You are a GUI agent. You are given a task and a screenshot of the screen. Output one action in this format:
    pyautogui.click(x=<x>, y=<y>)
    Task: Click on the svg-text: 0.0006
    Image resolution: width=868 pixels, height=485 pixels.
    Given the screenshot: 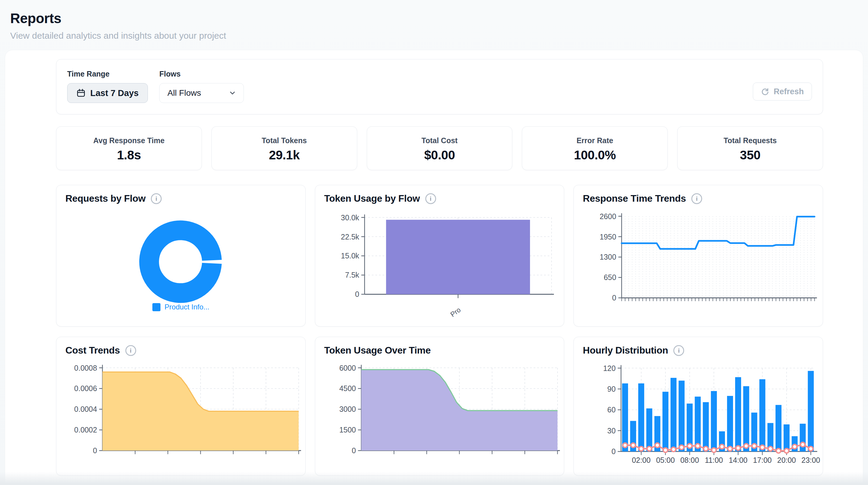 What is the action you would take?
    pyautogui.click(x=86, y=389)
    